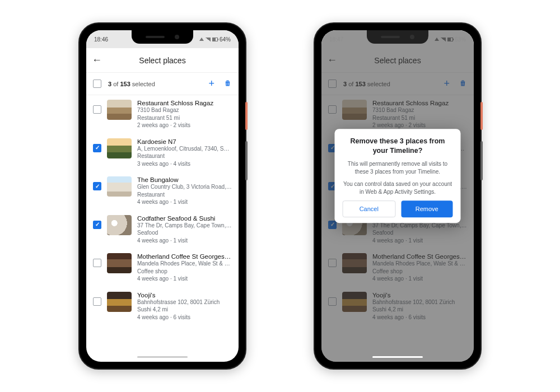  Describe the element at coordinates (208, 39) in the screenshot. I see `cell-icon` at that location.